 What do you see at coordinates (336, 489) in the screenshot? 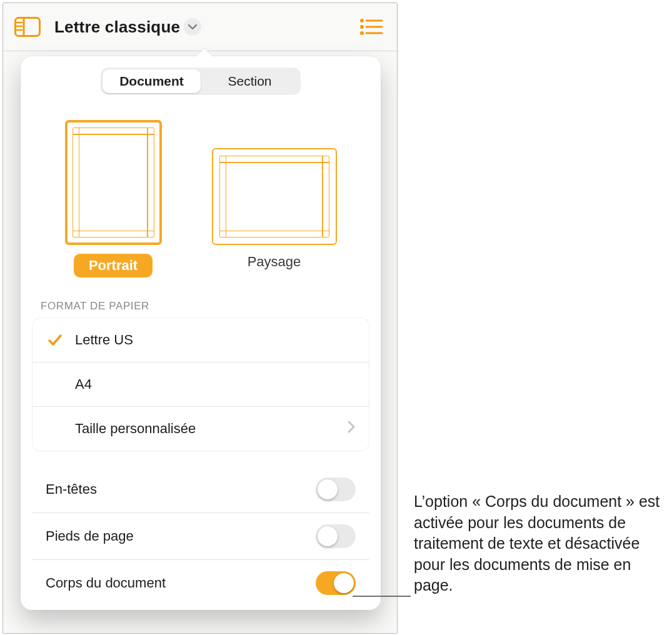
I see `toggle-headers` at bounding box center [336, 489].